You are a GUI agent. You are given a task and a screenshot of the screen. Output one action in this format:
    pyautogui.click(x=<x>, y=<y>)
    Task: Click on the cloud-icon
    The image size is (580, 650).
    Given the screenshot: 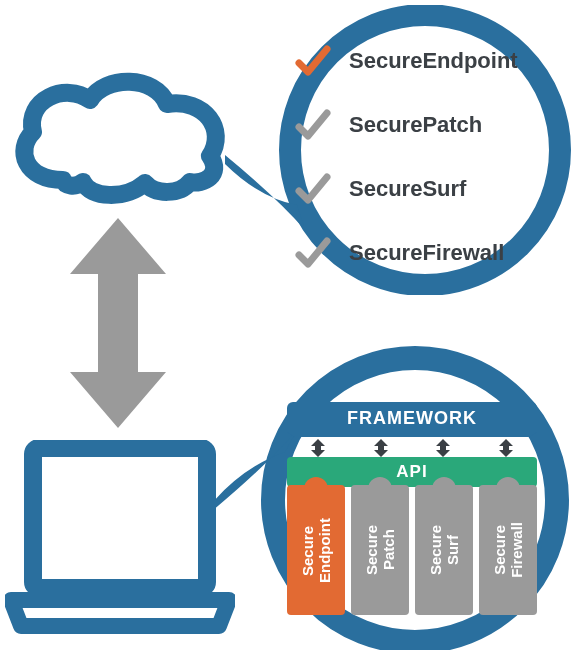 What is the action you would take?
    pyautogui.click(x=118, y=140)
    